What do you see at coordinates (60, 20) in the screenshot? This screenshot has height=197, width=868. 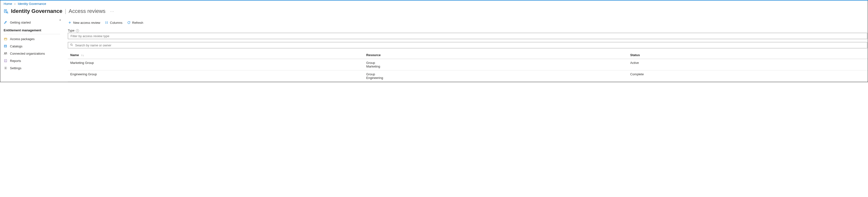 I see `collapse-sidebar-button: «` at bounding box center [60, 20].